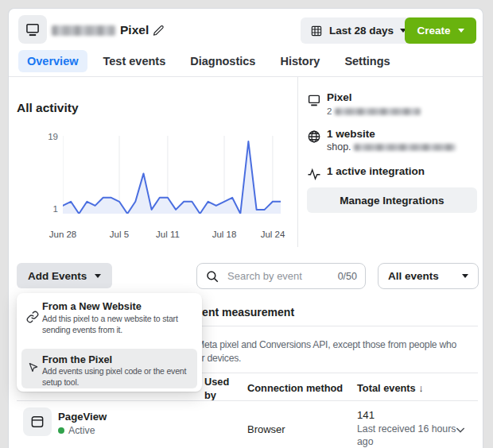  What do you see at coordinates (281, 276) in the screenshot?
I see `search-box: 0/50` at bounding box center [281, 276].